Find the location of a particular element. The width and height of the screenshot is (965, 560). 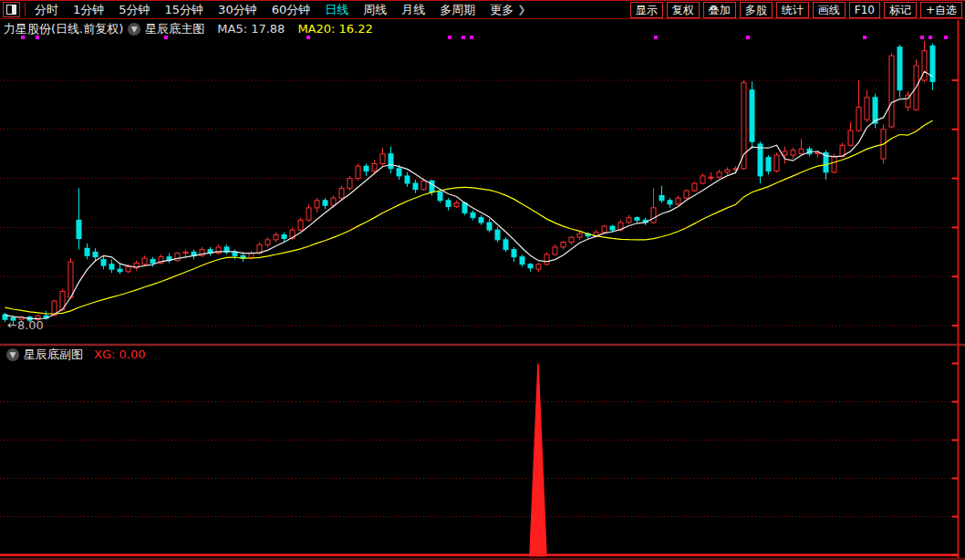

period-menu: 分时1分钟5分钟15分钟30分钟60分钟日线周线月线多周期更多 is located at coordinates (274, 10).